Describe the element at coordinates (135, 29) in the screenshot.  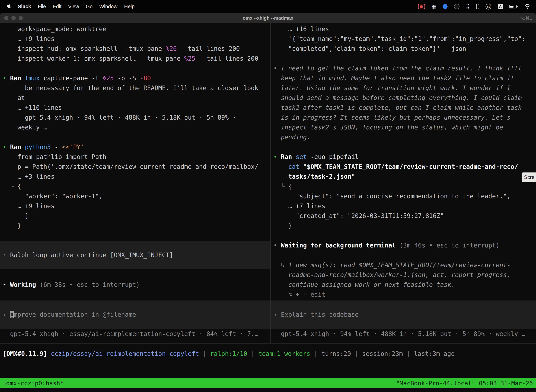
I see `terminal-line: workspace_mode: worktree` at that location.